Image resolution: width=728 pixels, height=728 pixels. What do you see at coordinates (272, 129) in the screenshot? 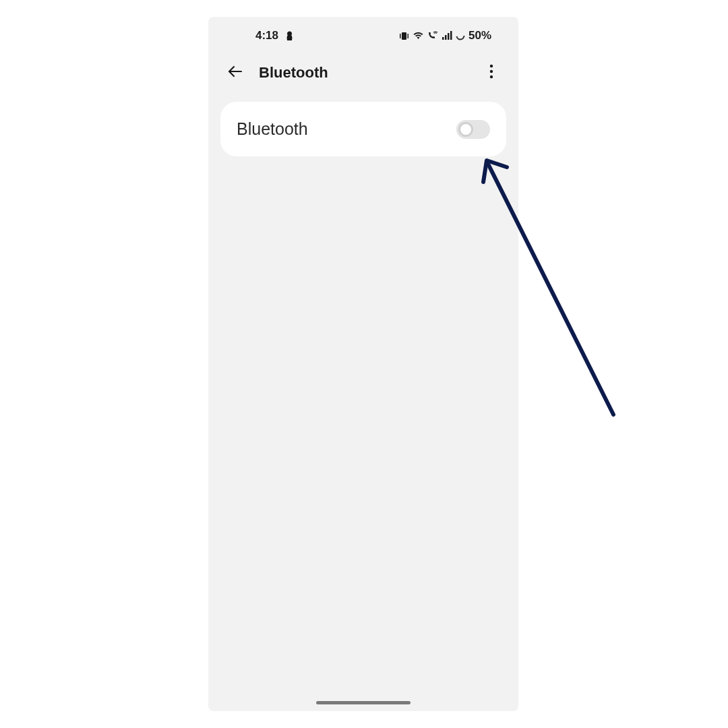
I see `bluetooth-toggle-label: Bluetooth` at bounding box center [272, 129].